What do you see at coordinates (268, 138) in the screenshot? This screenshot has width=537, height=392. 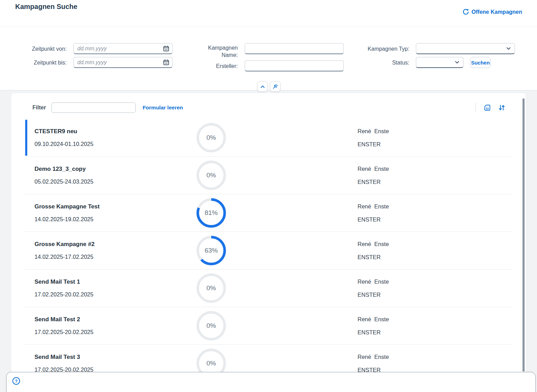 I see `campaign-row: CTESTER9 neu 09.10.2024-01.10.2025 0% Re…` at bounding box center [268, 138].